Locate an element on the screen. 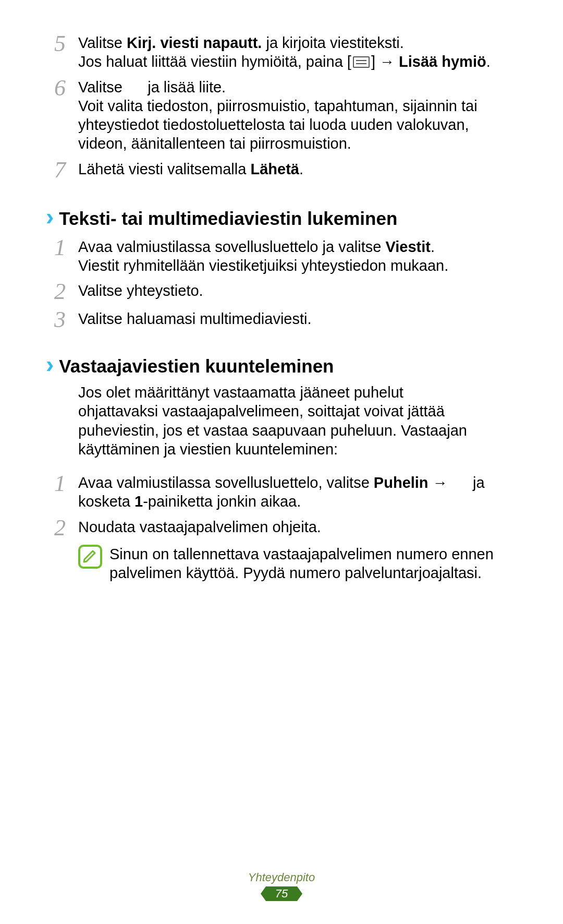 The height and width of the screenshot is (924, 563). step-7: 7 Lähetä viesti valitsemalla Lähetä. is located at coordinates (282, 170).